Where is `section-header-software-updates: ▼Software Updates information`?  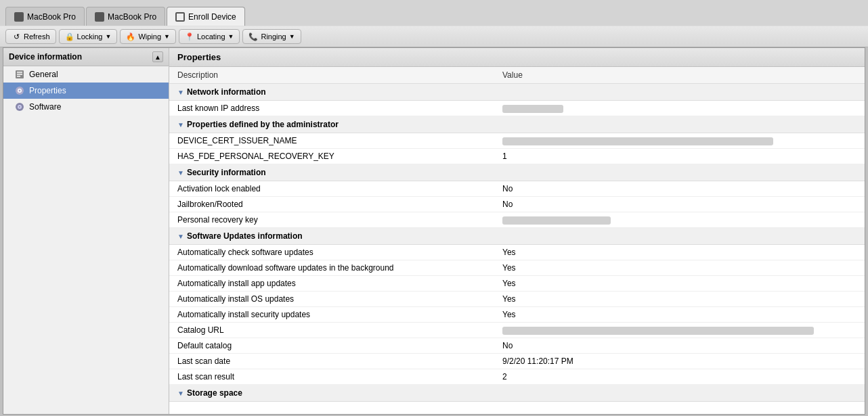 section-header-software-updates: ▼Software Updates information is located at coordinates (517, 237).